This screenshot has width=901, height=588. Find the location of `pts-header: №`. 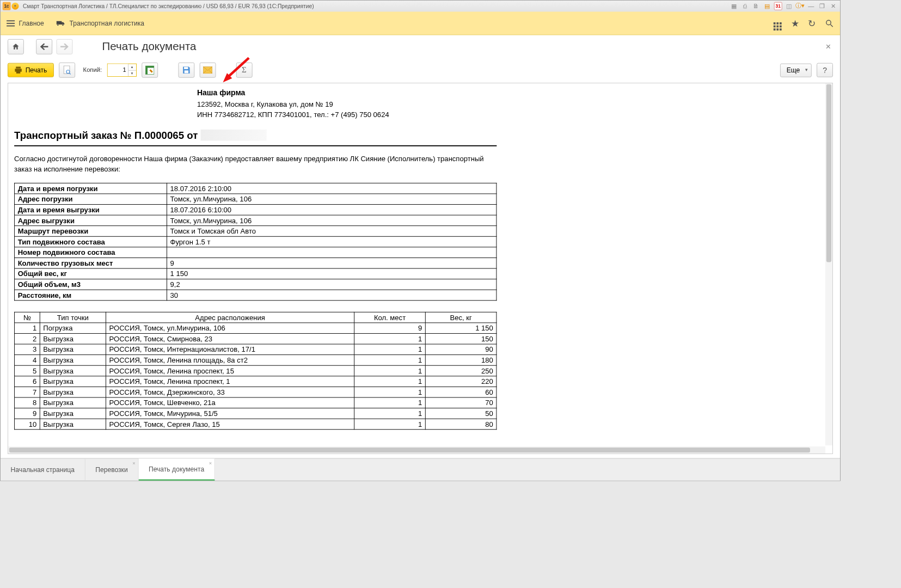

pts-header: № is located at coordinates (27, 317).